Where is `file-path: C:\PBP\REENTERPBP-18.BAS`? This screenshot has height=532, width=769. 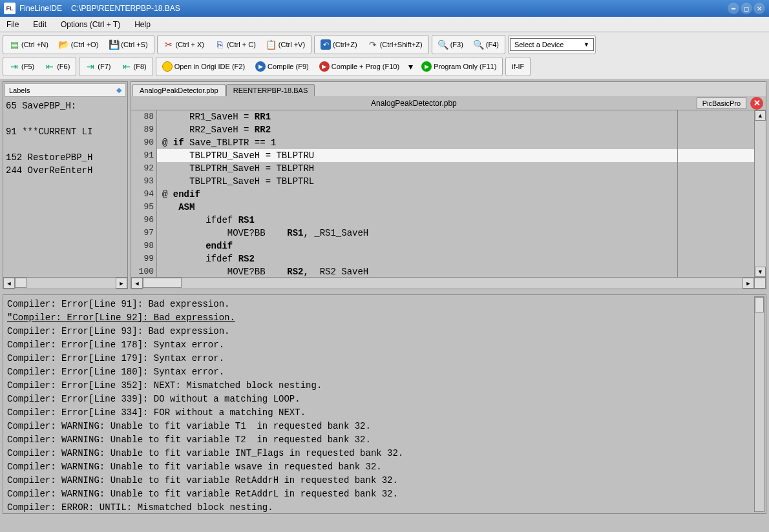 file-path: C:\PBP\REENTERPBP-18.BAS is located at coordinates (125, 8).